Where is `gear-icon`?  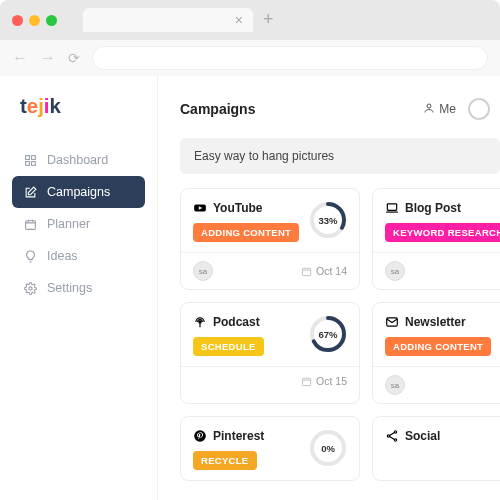 gear-icon is located at coordinates (30, 288).